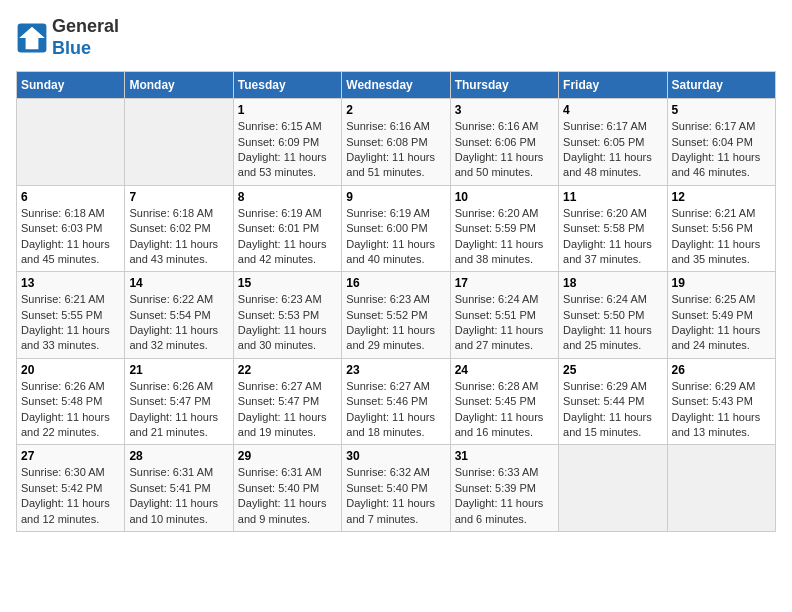 The image size is (792, 612). What do you see at coordinates (287, 228) in the screenshot?
I see `calendar-cell: 8 Sunrise: 6:19 AM Sunset: 6:01 PM Dayli…` at bounding box center [287, 228].